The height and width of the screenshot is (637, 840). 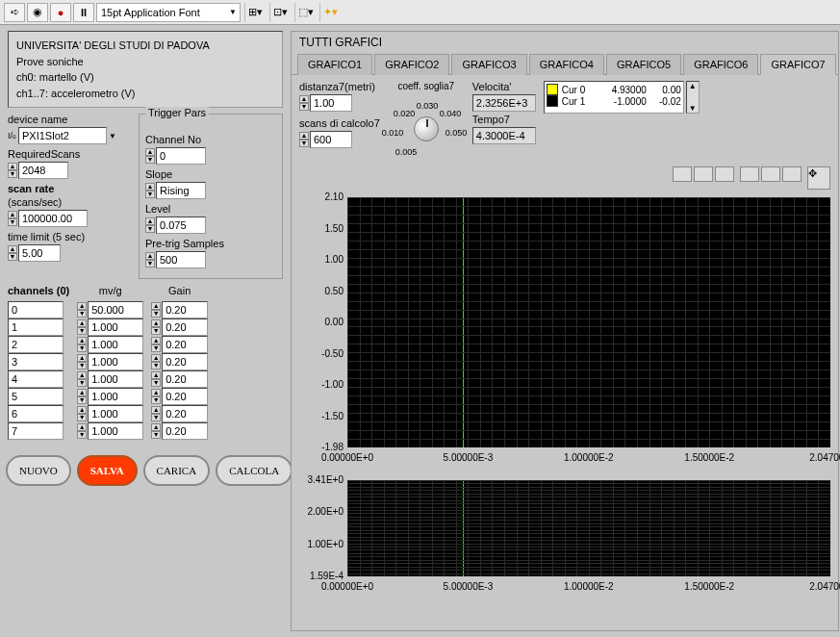 What do you see at coordinates (331, 140) in the screenshot?
I see `scans-input` at bounding box center [331, 140].